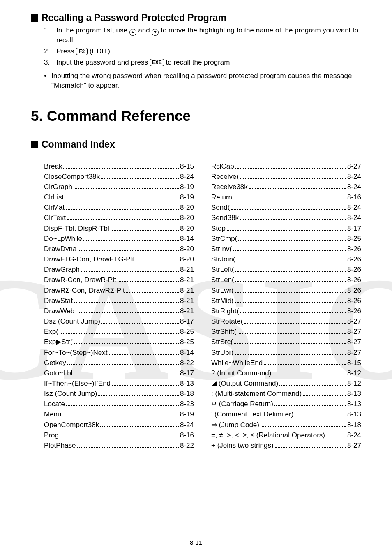 The width and height of the screenshot is (392, 555). Describe the element at coordinates (58, 187) in the screenshot. I see `index-label: ClrGraph` at that location.